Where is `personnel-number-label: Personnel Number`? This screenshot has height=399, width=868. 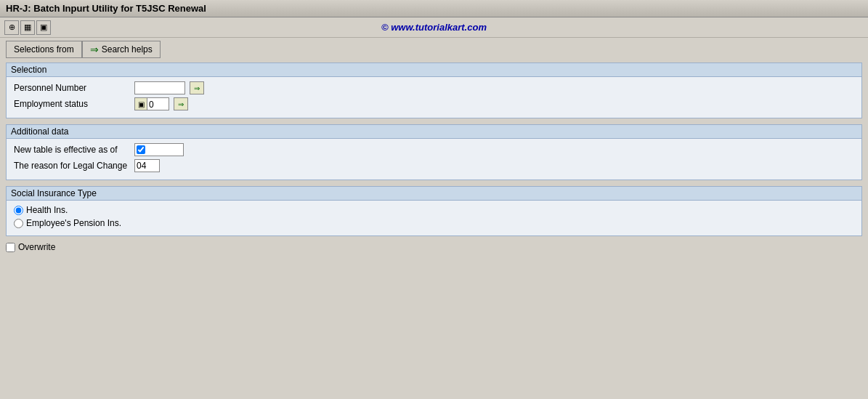
personnel-number-label: Personnel Number is located at coordinates (72, 88).